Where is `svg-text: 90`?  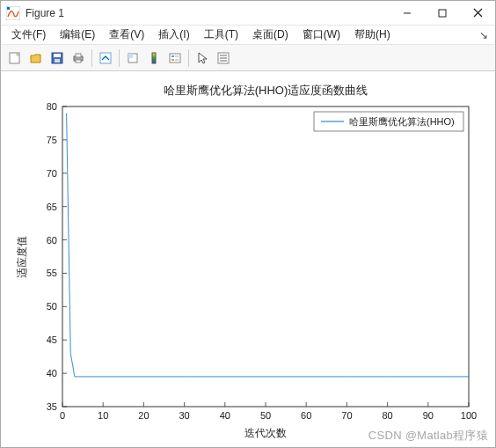
svg-text: 90 is located at coordinates (428, 415).